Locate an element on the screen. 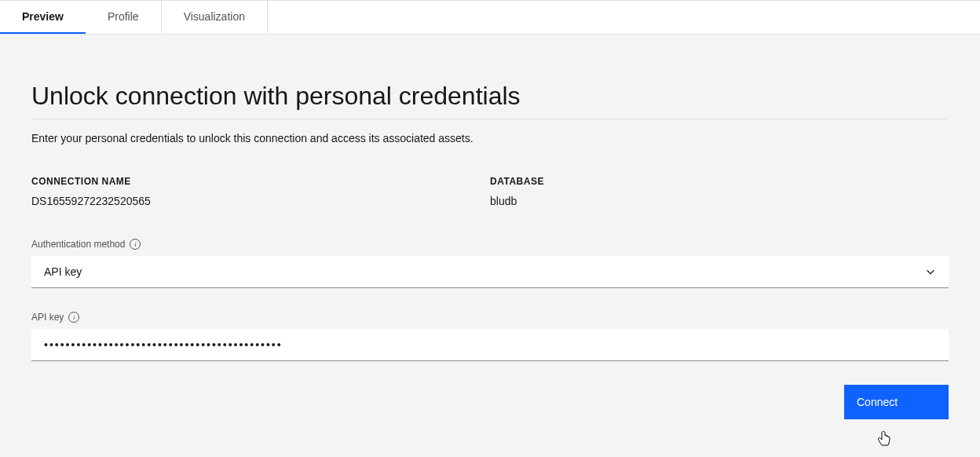 This screenshot has width=980, height=457. api-key-label-row: API key i is located at coordinates (490, 317).